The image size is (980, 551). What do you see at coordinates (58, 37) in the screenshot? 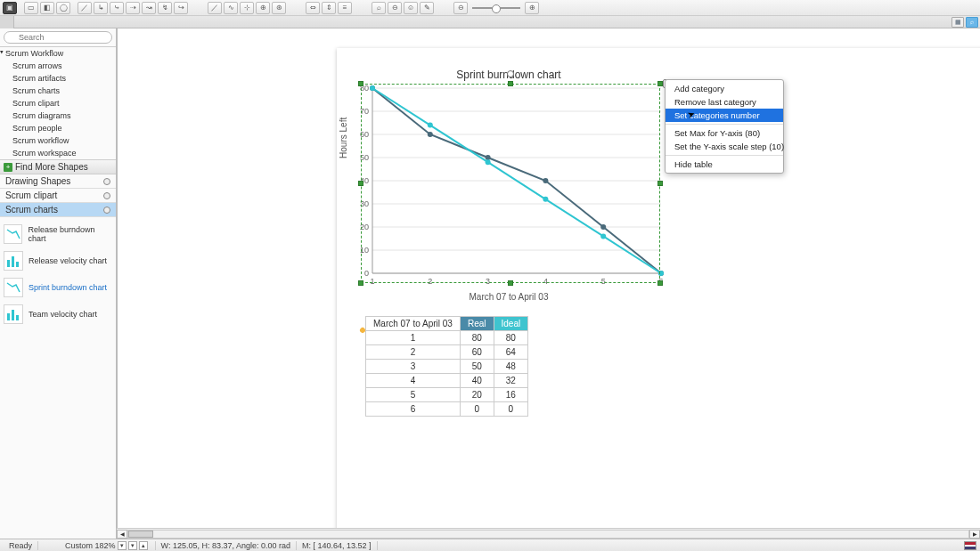
I see `search-input` at bounding box center [58, 37].